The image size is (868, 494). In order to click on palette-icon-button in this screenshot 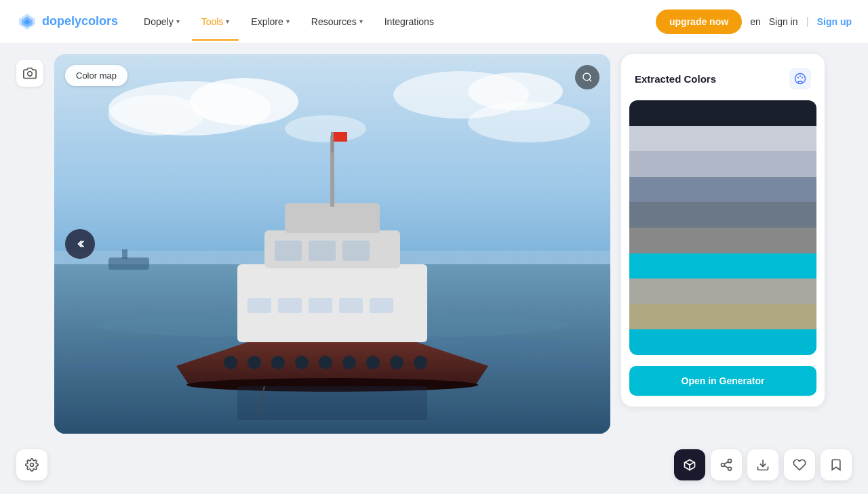, I will do `click(800, 79)`.